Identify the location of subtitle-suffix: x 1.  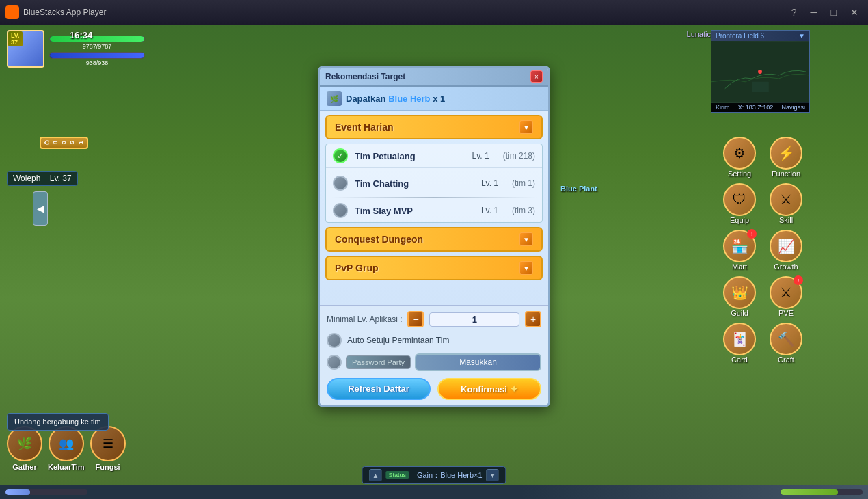
(439, 98).